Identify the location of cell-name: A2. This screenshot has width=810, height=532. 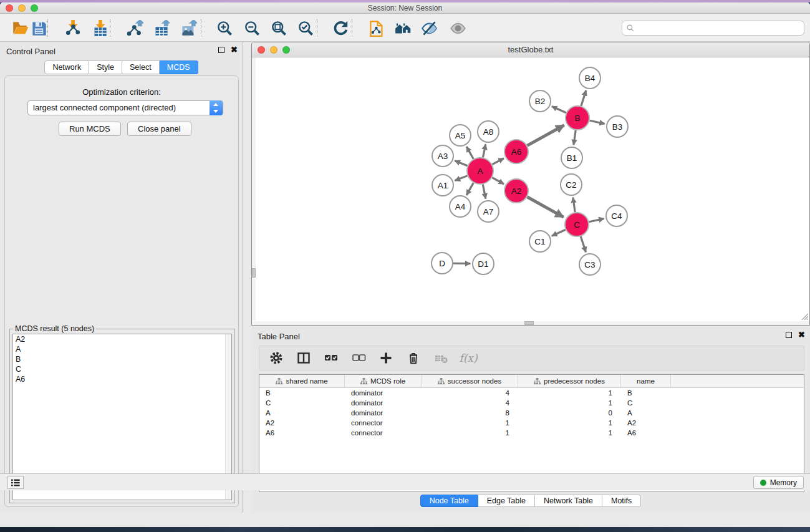
(646, 423).